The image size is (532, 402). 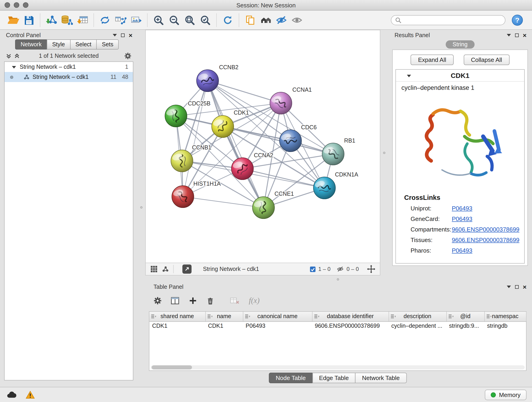 I want to click on zoom-selected-button, so click(x=205, y=20).